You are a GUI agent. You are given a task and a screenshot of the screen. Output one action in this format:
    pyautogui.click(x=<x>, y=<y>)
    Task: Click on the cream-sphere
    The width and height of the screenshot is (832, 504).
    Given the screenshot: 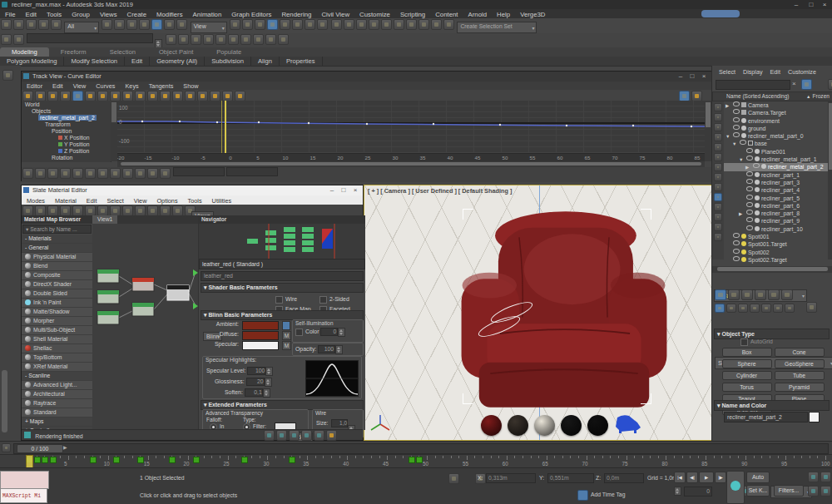 What is the action you would take?
    pyautogui.click(x=544, y=426)
    